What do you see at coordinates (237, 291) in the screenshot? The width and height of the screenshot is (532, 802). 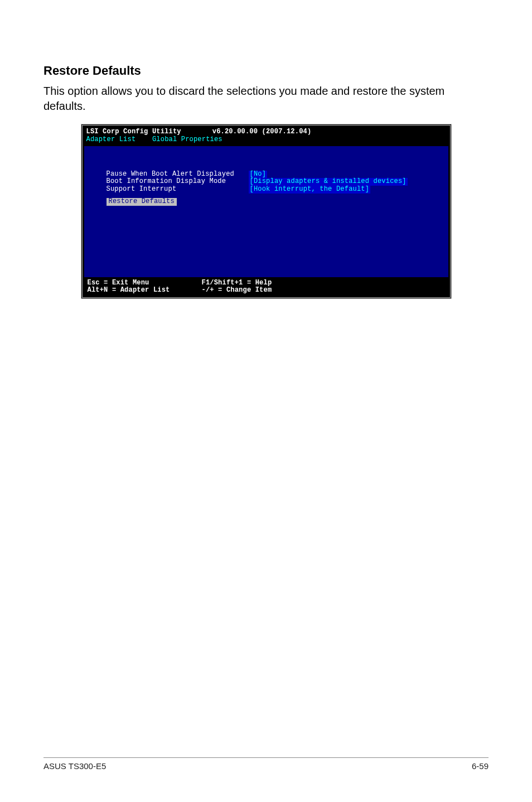 I see `hint-change: -/+ = Change Item` at bounding box center [237, 291].